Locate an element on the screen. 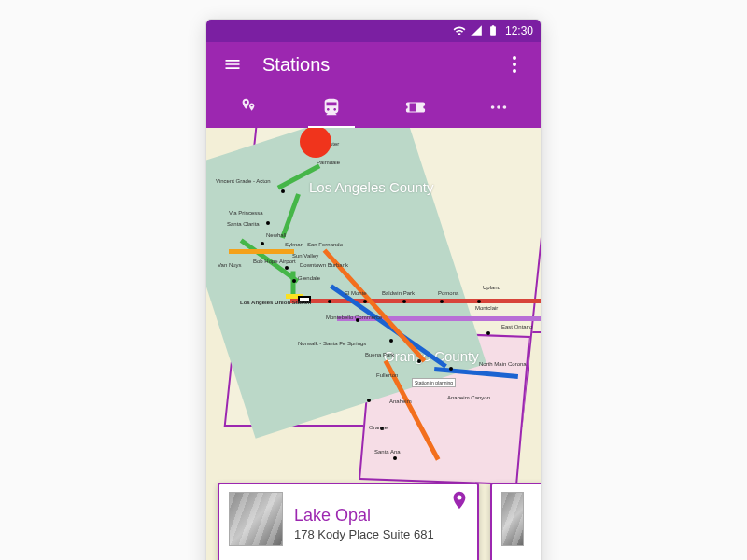 The image size is (747, 560). tab-nearby is located at coordinates (248, 107).